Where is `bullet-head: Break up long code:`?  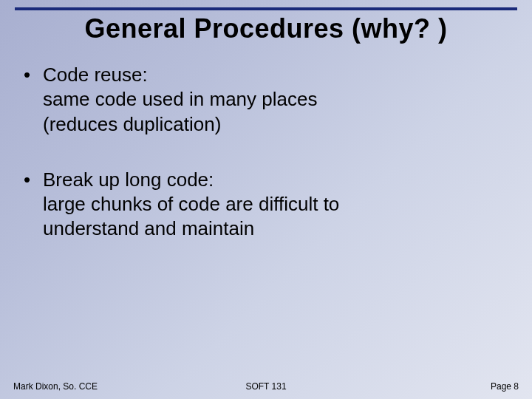 bullet-head: Break up long code: is located at coordinates (276, 180).